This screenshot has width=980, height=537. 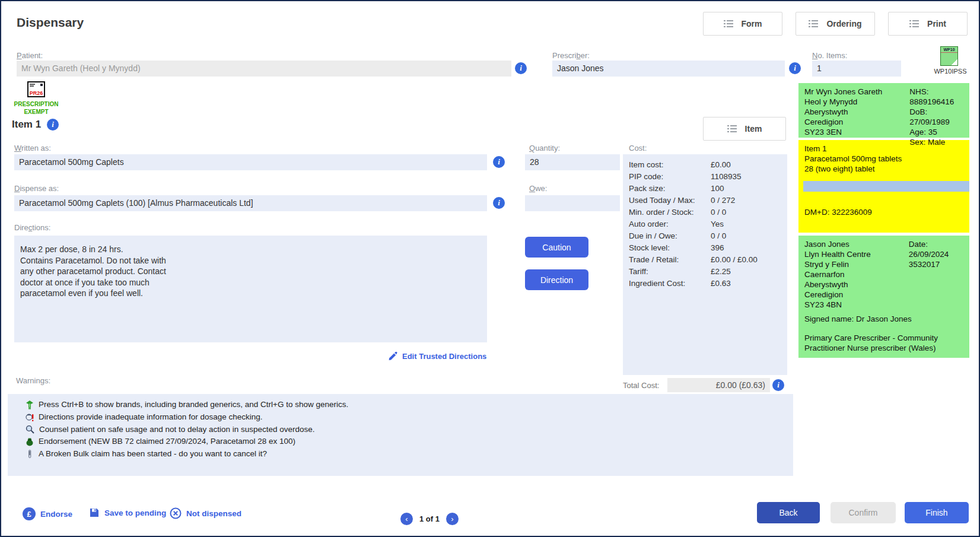 I want to click on broken-bulk-icon, so click(x=30, y=455).